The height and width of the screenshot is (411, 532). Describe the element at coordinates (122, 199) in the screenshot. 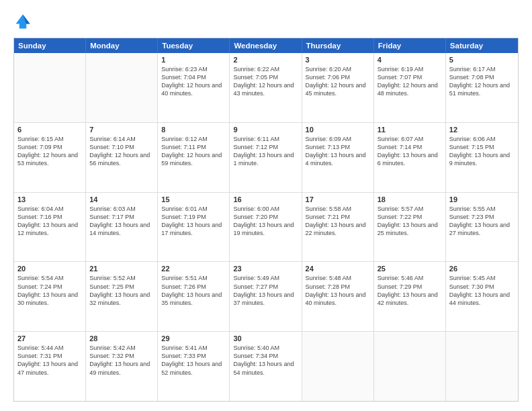

I see `day-number: 14` at that location.